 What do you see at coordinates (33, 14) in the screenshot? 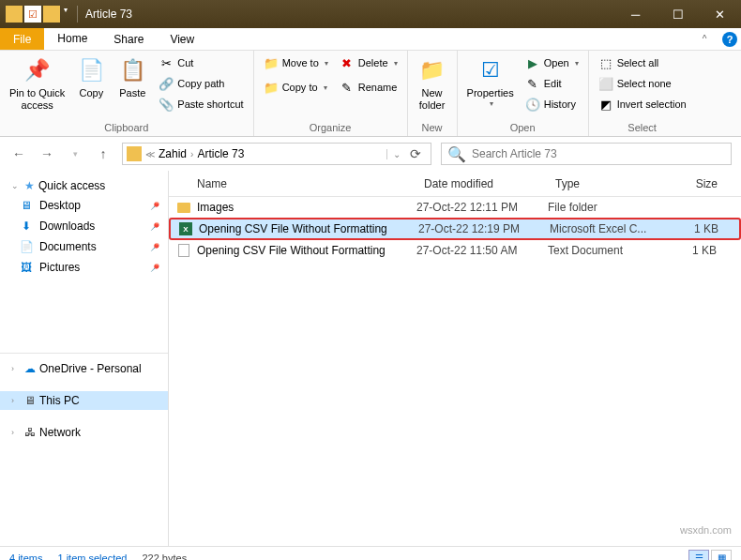
I see `qat-icon: ☑` at bounding box center [33, 14].